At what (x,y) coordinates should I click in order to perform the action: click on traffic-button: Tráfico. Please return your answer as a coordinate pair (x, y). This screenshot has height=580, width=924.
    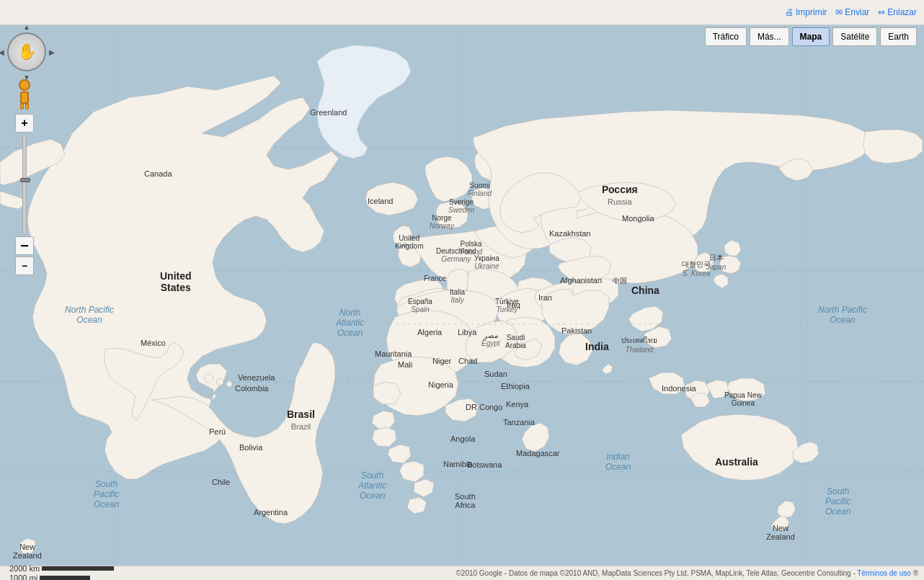
    Looking at the image, I should click on (726, 37).